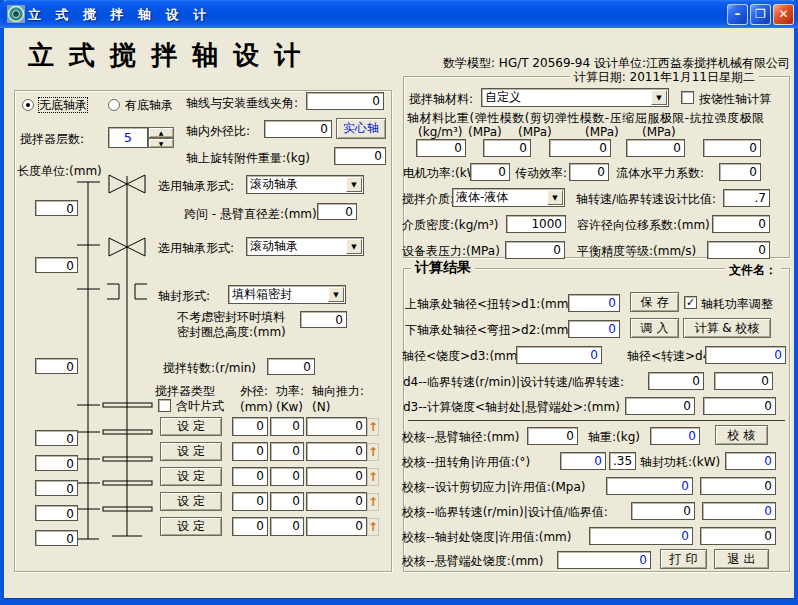 This screenshot has height=605, width=798. I want to click on radio-no-bottom-bearing, so click(28, 105).